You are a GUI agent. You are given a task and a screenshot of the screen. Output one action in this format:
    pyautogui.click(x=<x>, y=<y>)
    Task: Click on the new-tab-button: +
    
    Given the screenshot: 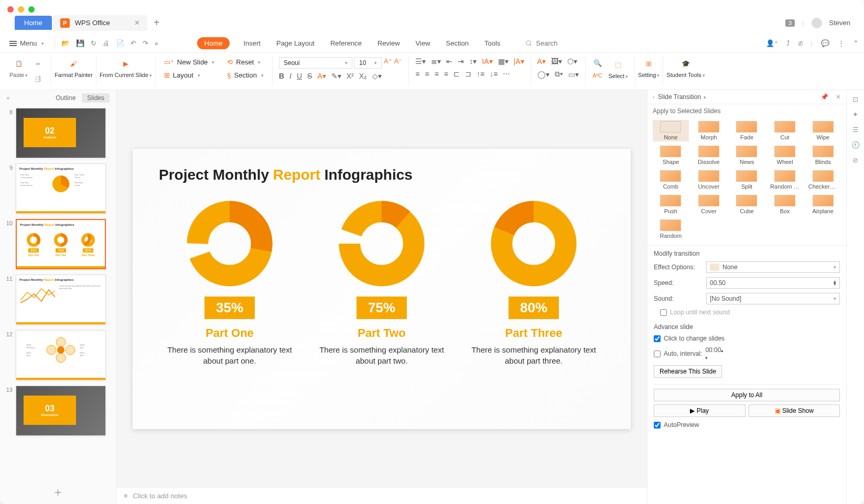 What is the action you would take?
    pyautogui.click(x=157, y=23)
    